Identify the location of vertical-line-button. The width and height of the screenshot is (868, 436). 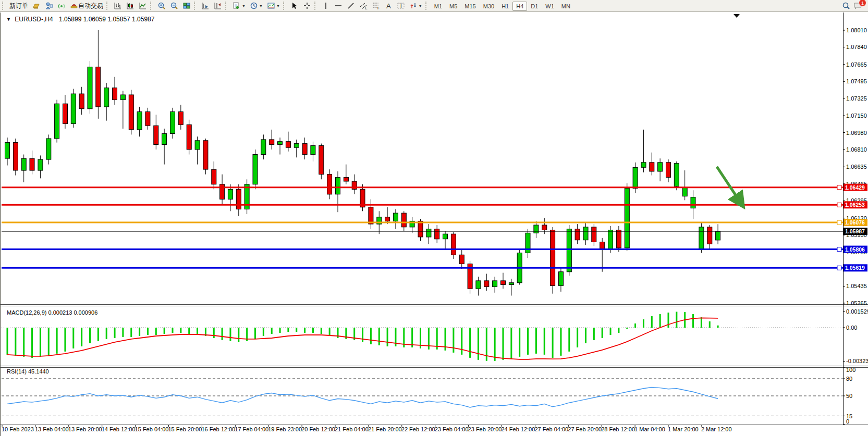
(326, 6).